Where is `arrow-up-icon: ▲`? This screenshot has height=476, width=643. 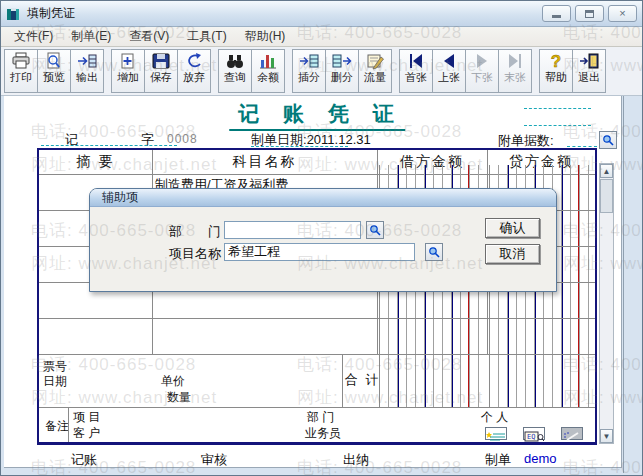 arrow-up-icon: ▲ is located at coordinates (607, 172).